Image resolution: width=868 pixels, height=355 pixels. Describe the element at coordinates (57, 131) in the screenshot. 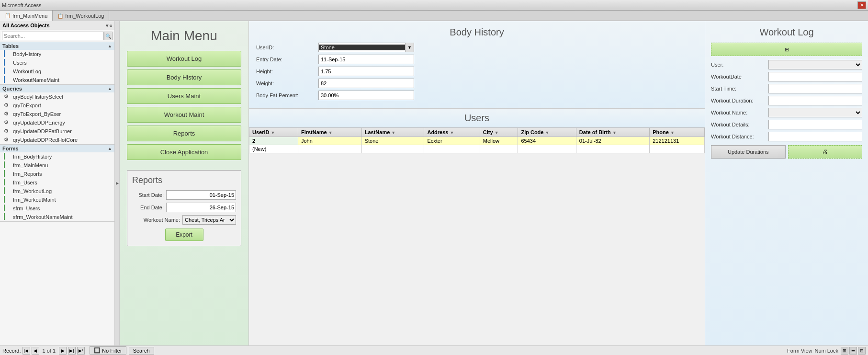

I see `sidebar-item-qryupdateddpfatburner: ⚙ qryUpdateDDPFatBurner` at that location.